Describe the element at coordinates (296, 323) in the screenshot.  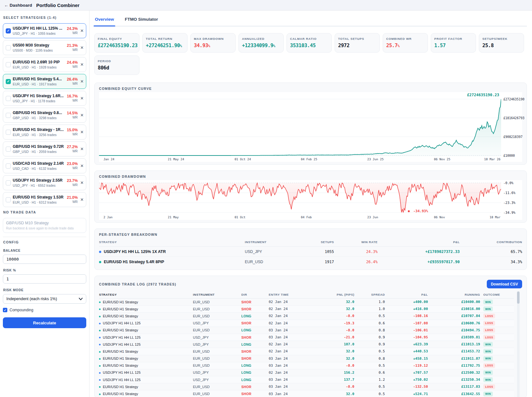
I see `trade-entry-time: 02 Jan 24` at that location.